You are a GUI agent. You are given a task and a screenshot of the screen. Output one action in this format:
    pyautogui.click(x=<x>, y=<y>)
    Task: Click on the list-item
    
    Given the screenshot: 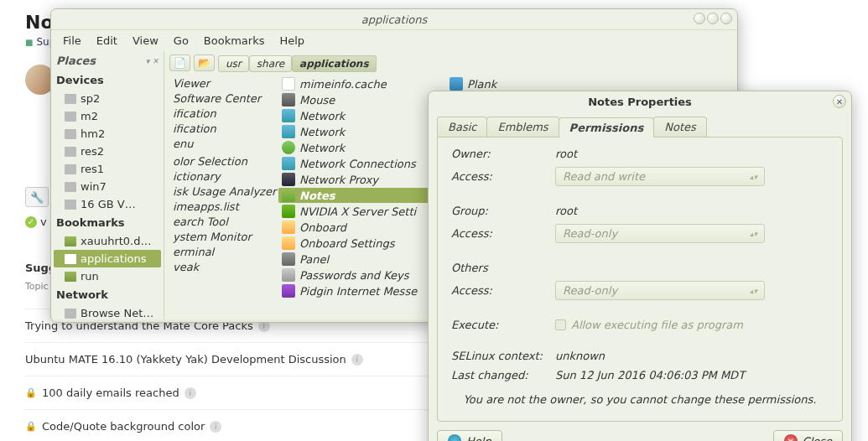 What is the action you would take?
    pyautogui.click(x=220, y=153)
    